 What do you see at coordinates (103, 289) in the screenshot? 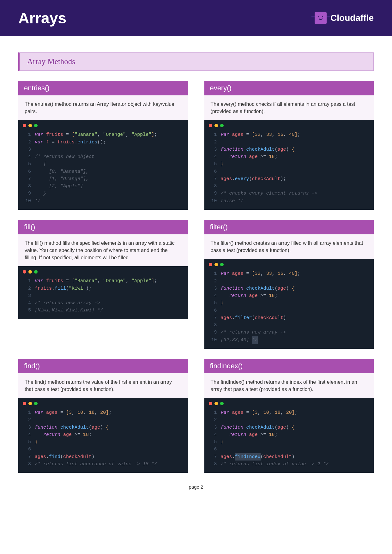
I see `code-line: 2fruits.fill("Kiwi");` at bounding box center [103, 289].